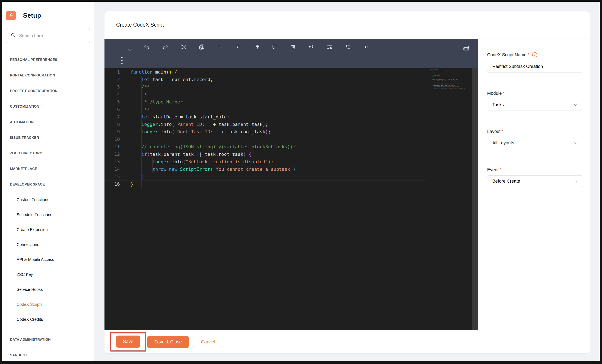  Describe the element at coordinates (48, 289) in the screenshot. I see `sidebar-item-service-hooks: Service Hooks` at that location.